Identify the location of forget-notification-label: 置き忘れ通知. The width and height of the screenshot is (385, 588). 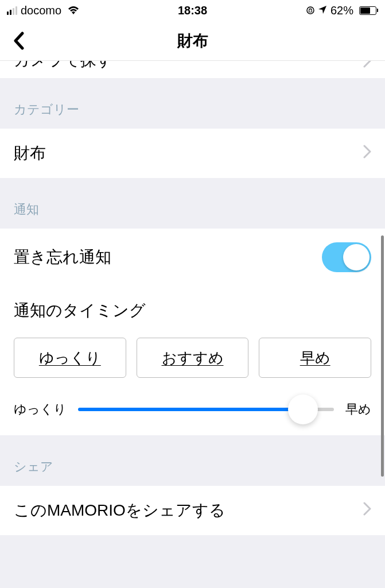
(63, 257).